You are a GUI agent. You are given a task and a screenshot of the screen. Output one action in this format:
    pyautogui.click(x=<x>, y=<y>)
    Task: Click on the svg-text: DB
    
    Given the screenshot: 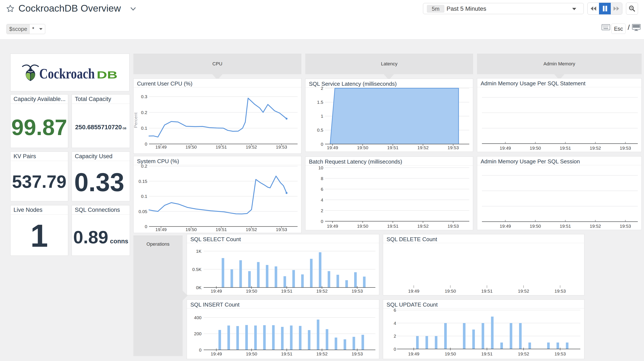 What is the action you would take?
    pyautogui.click(x=107, y=75)
    